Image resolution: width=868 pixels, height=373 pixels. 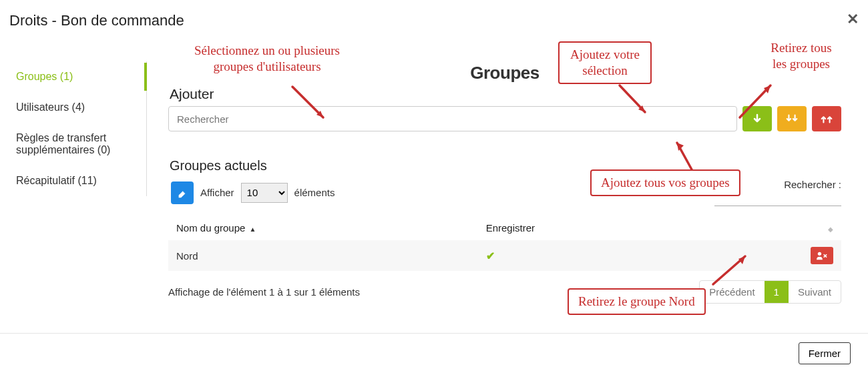 I want to click on cell-group-name: Nord, so click(x=323, y=256).